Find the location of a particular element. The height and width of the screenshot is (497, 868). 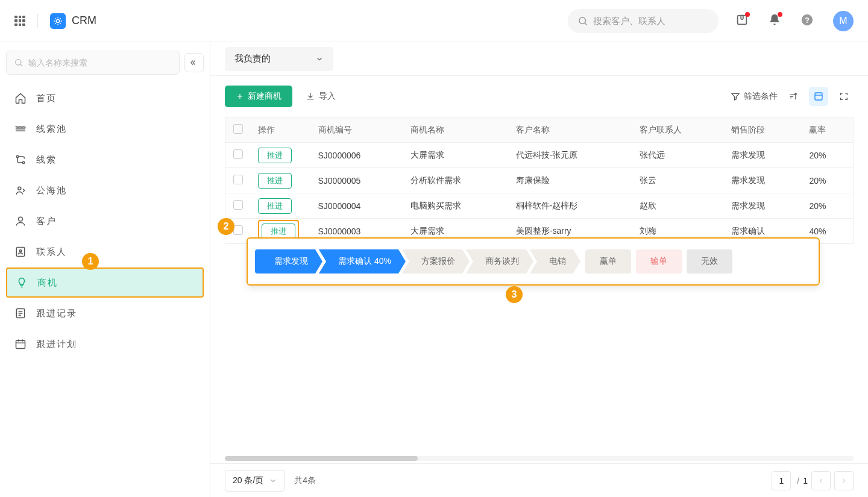

sidebar-item-label: 跟进计划 is located at coordinates (57, 345).